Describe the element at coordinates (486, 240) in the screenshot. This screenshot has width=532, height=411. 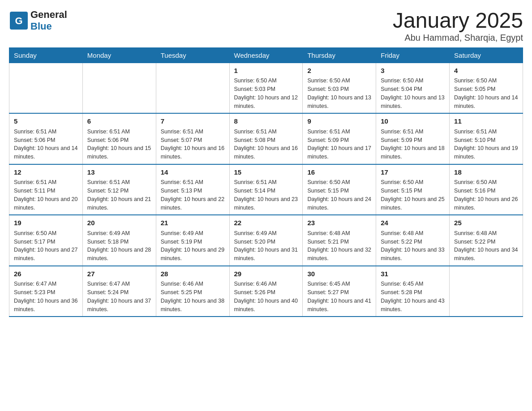
I see `calendar-cell: 25Sunrise: 6:48 AMSunset: 5:22 PMDayligh…` at that location.